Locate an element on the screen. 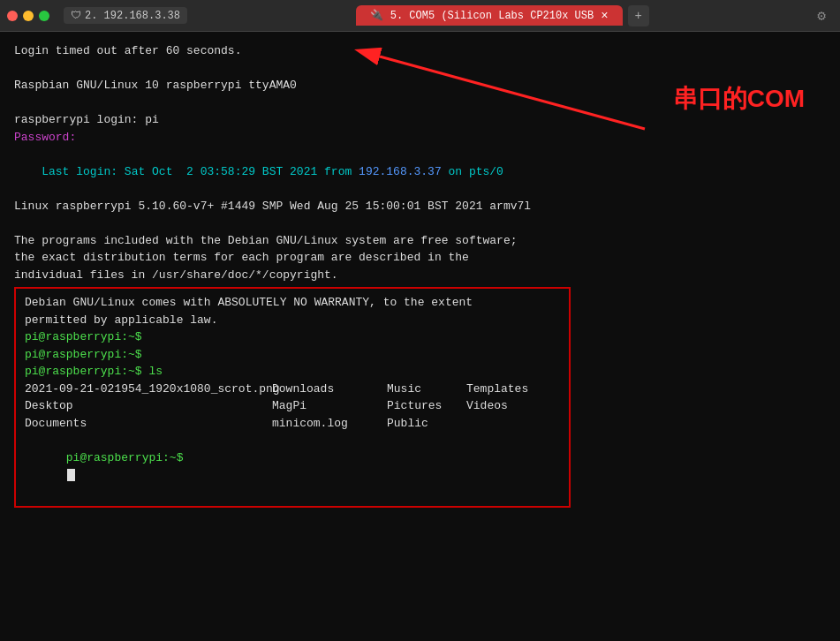 This screenshot has width=840, height=641. terminal-line: The programs included with the Debian GN… is located at coordinates (420, 241).